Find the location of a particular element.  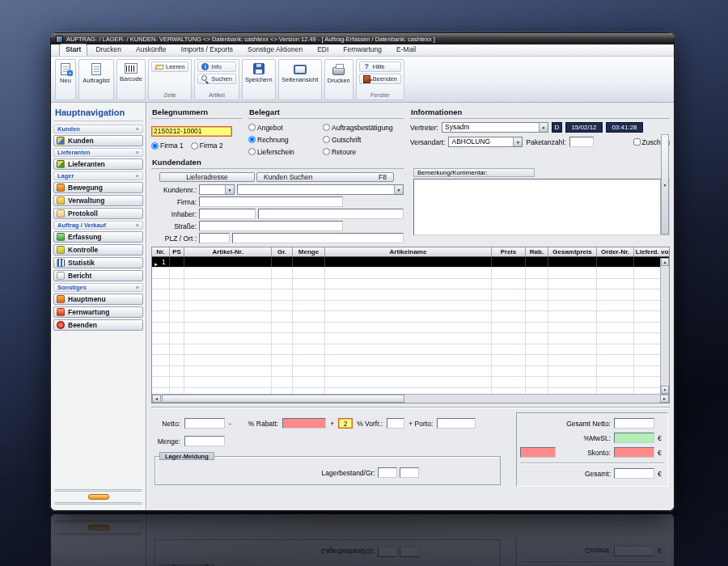

tab-sonstige-aktionen: Sonstige Aktionen is located at coordinates (275, 50).